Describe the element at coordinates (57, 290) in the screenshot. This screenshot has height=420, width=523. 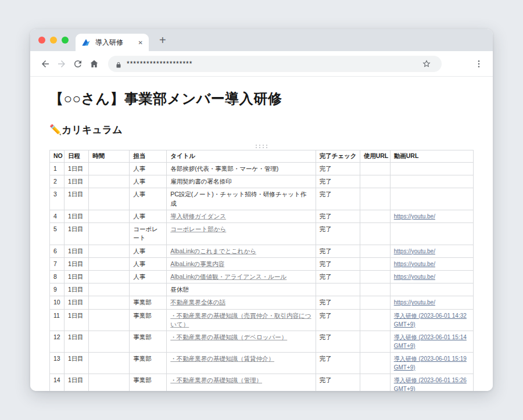
I see `cell-no: 9` at that location.